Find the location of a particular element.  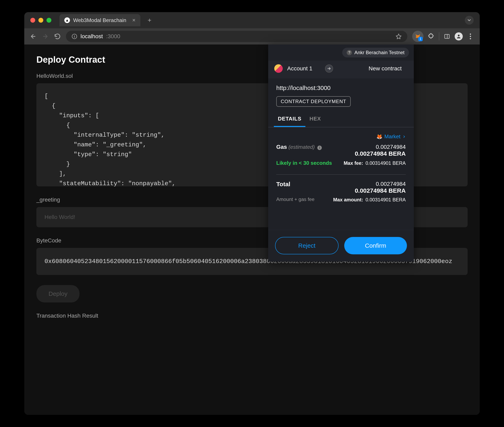

divider is located at coordinates (341, 175).